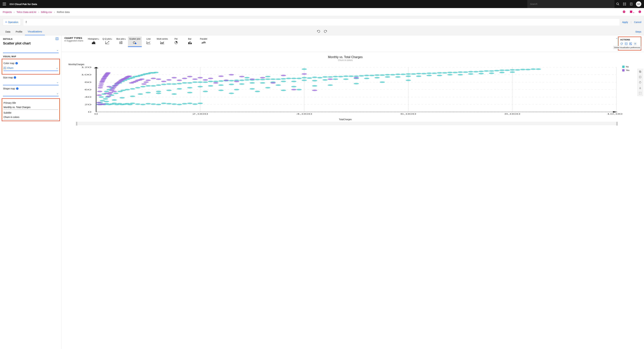 Image resolution: width=644 pixels, height=349 pixels. I want to click on breadcrumb-project-name: Telco Data and AI, so click(26, 12).